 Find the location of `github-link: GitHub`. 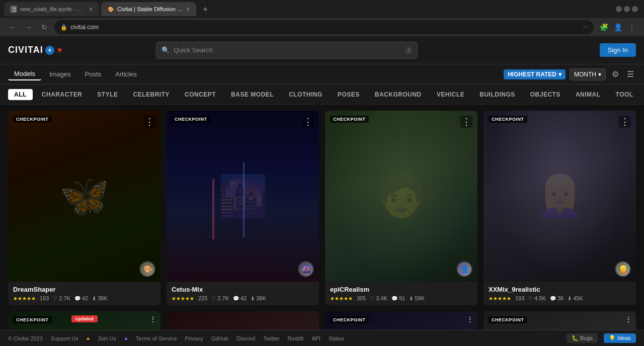

github-link: GitHub is located at coordinates (220, 338).